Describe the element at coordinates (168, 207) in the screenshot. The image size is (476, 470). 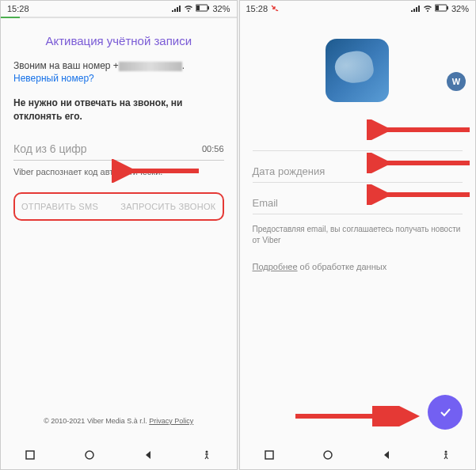
I see `request-call-button: ЗАПРОСИТЬ ЗВОНОК` at that location.